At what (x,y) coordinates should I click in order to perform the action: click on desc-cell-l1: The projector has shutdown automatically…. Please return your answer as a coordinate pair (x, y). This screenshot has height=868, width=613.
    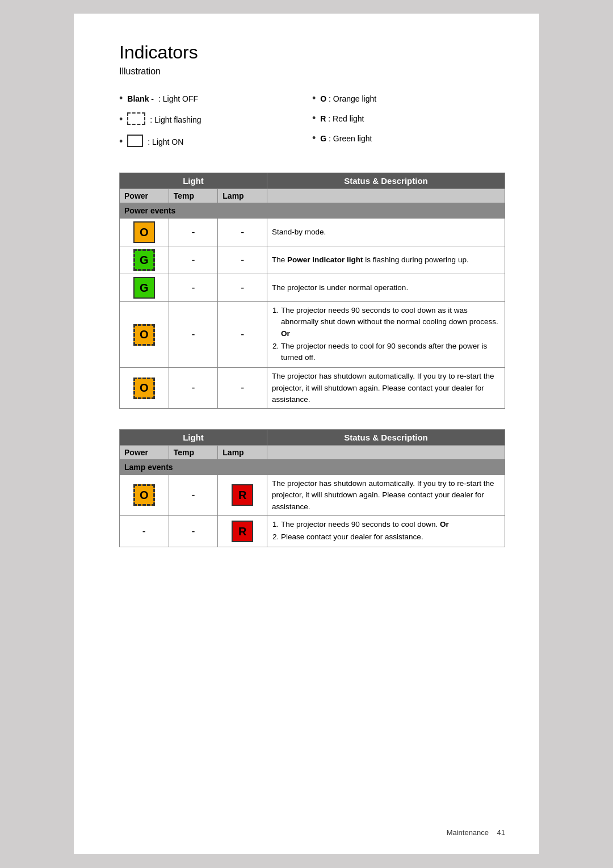
    Looking at the image, I should click on (386, 496).